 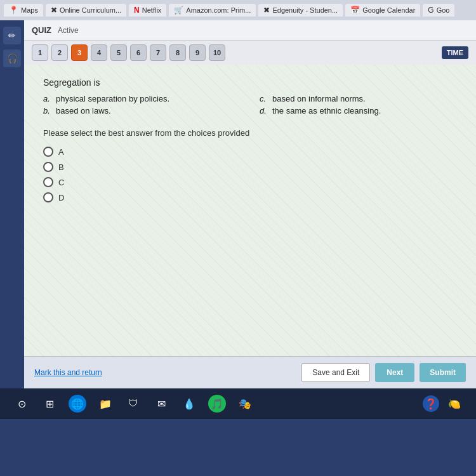 I want to click on netflix-icon: N, so click(x=137, y=10).